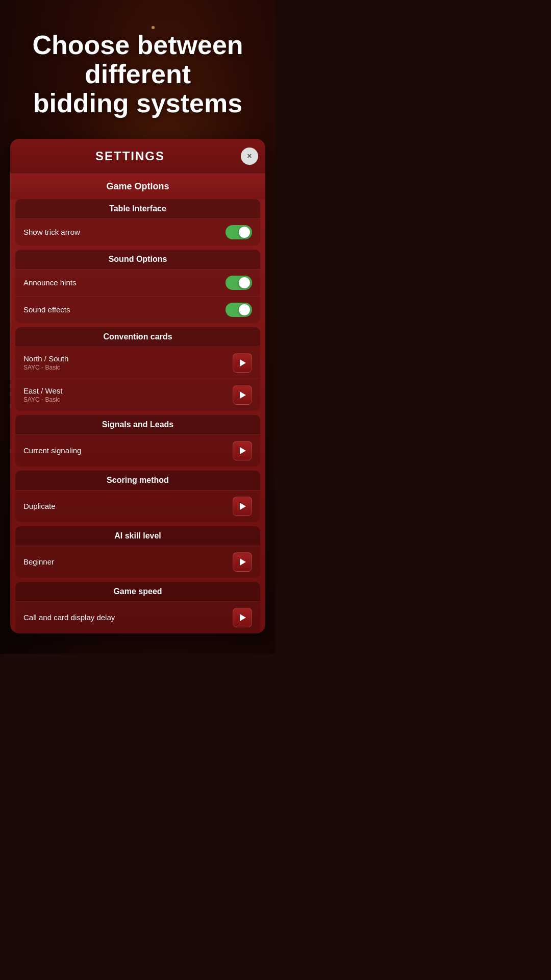  I want to click on section-convention-cards-header: Convention cards, so click(138, 337).